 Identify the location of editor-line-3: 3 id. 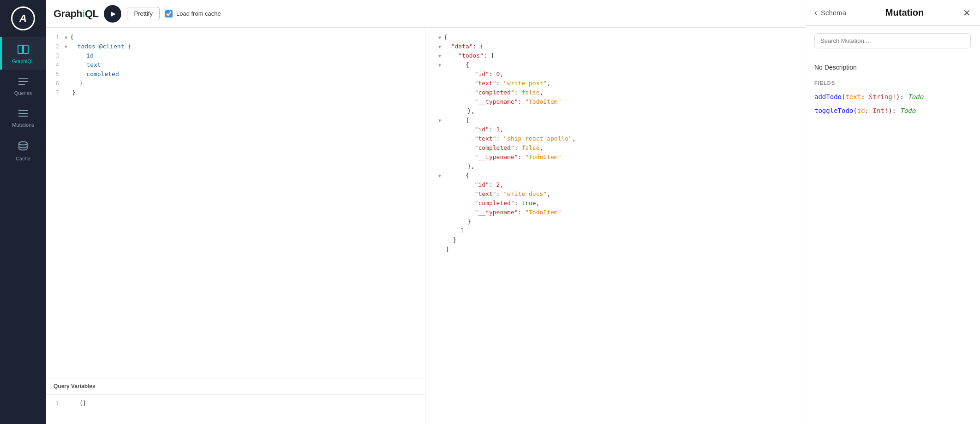
(235, 56).